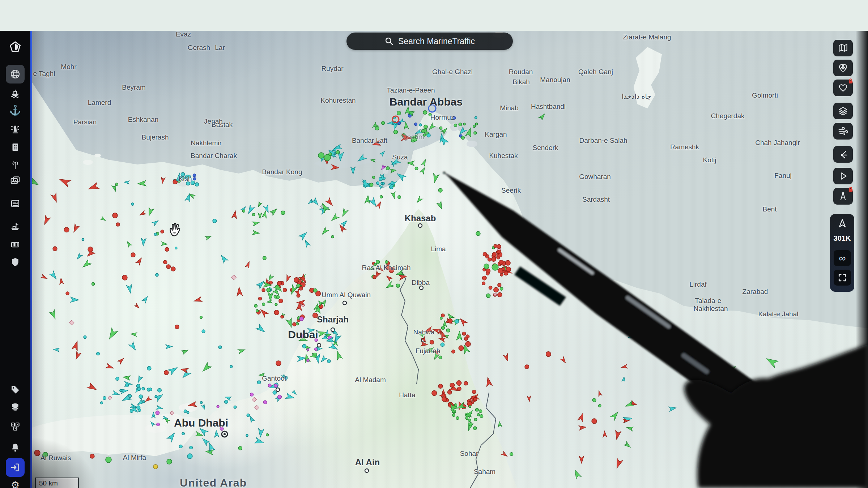 The height and width of the screenshot is (488, 868). Describe the element at coordinates (15, 147) in the screenshot. I see `sidebar-item-companies-building-icon` at that location.